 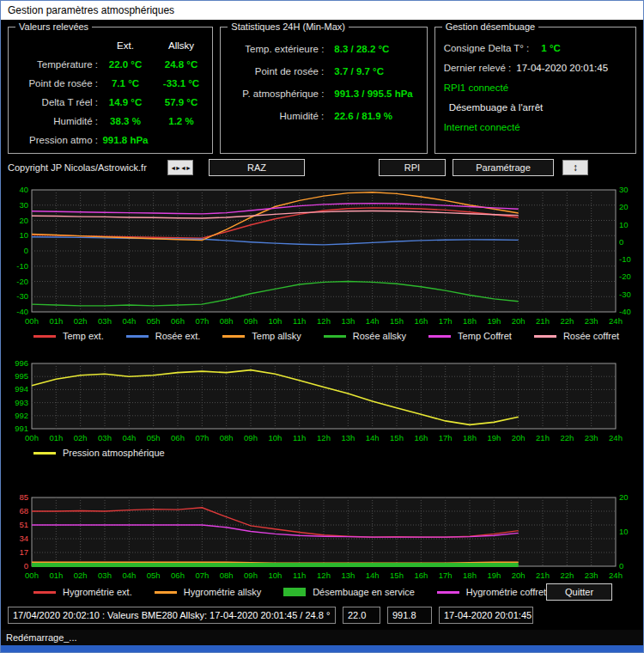 I want to click on svg-text: 17h, so click(x=446, y=576).